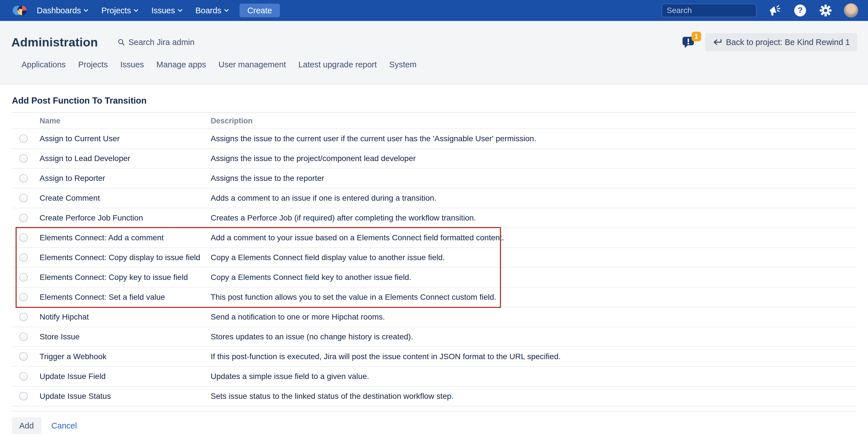 This screenshot has height=437, width=868. Describe the element at coordinates (55, 42) in the screenshot. I see `page-title: Administration` at that location.